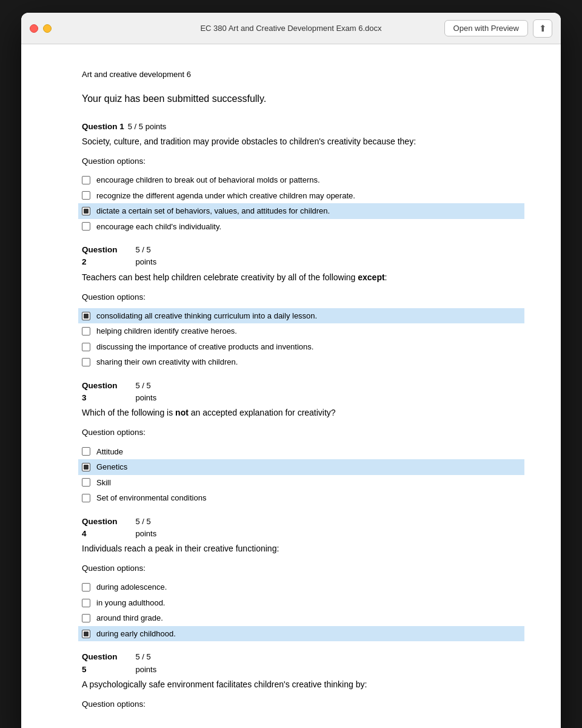  What do you see at coordinates (103, 127) in the screenshot?
I see `question-1-label: Question 1` at bounding box center [103, 127].